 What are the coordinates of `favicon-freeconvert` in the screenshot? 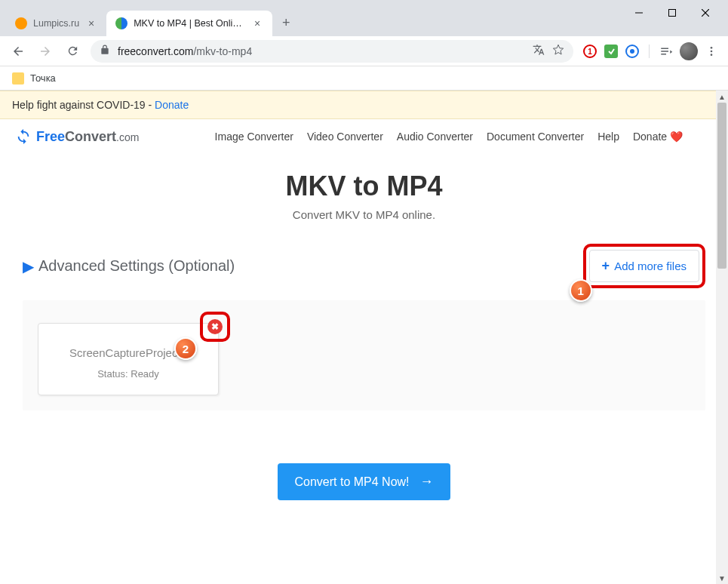 It's located at (121, 23).